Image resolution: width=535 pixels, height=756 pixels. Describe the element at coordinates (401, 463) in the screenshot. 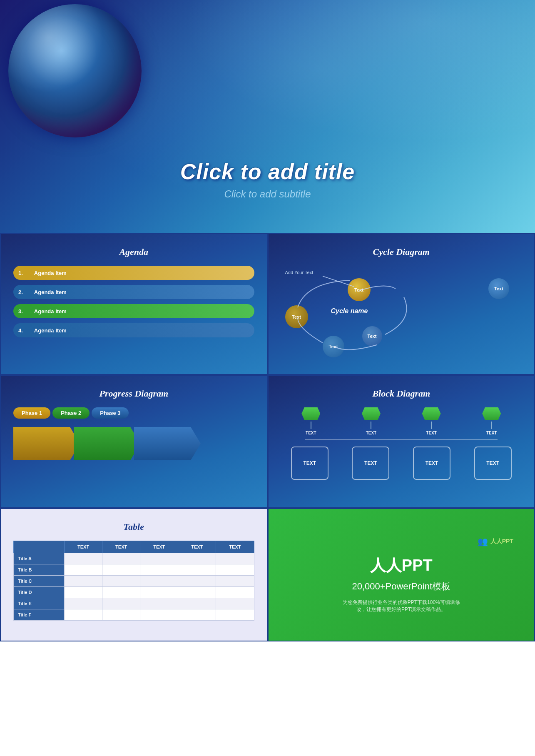

I see `block-boxes-row: TEXT TEXT TEXT TEXT` at that location.